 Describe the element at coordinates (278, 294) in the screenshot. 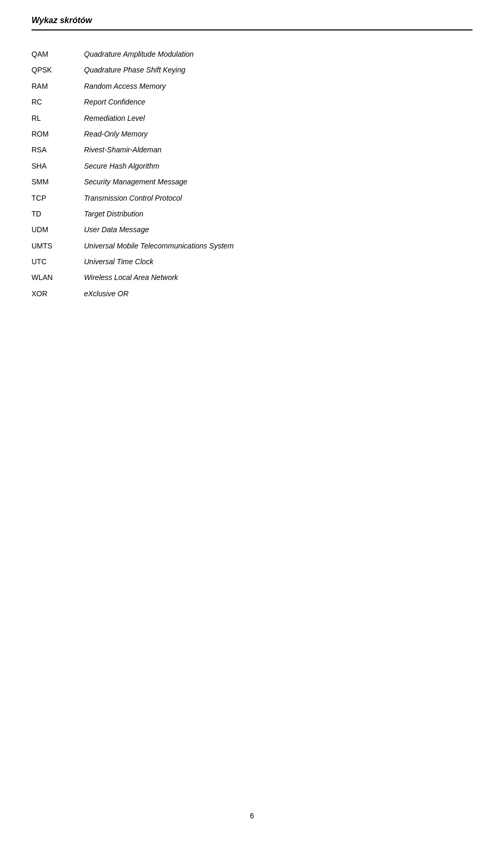

I see `abbreviation-definition: eXclusive OR` at that location.